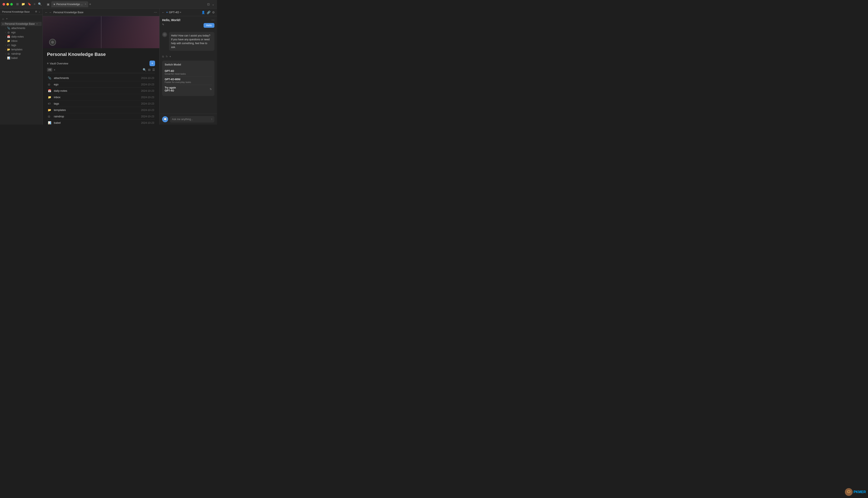 This screenshot has width=868, height=498. I want to click on model-option-retry: Try again GPT-4O ↻, so click(188, 89).